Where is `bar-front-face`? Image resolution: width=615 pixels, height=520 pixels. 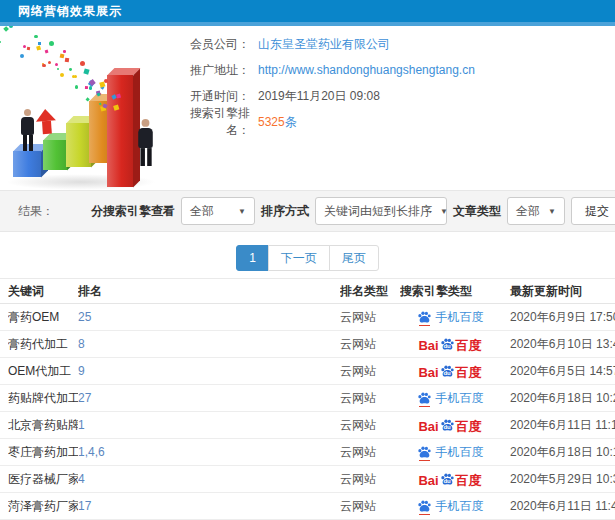 bar-front-face is located at coordinates (27, 164).